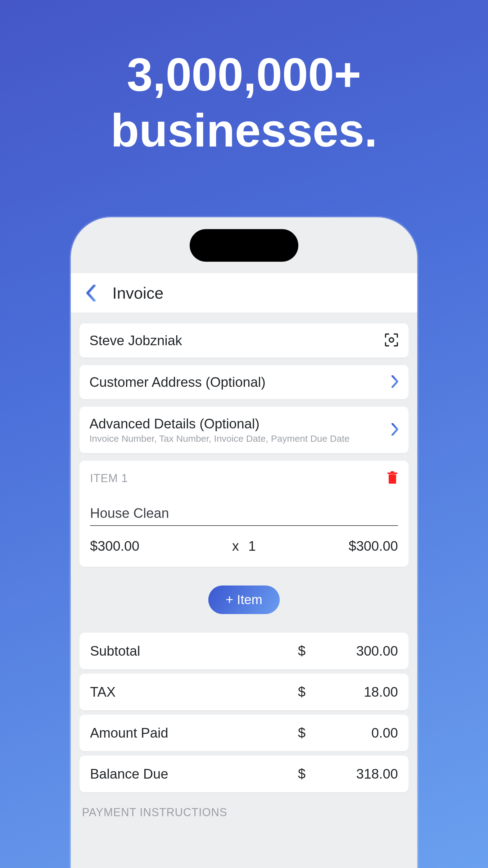  Describe the element at coordinates (244, 74) in the screenshot. I see `hero-line-1: 3,000,000+` at that location.